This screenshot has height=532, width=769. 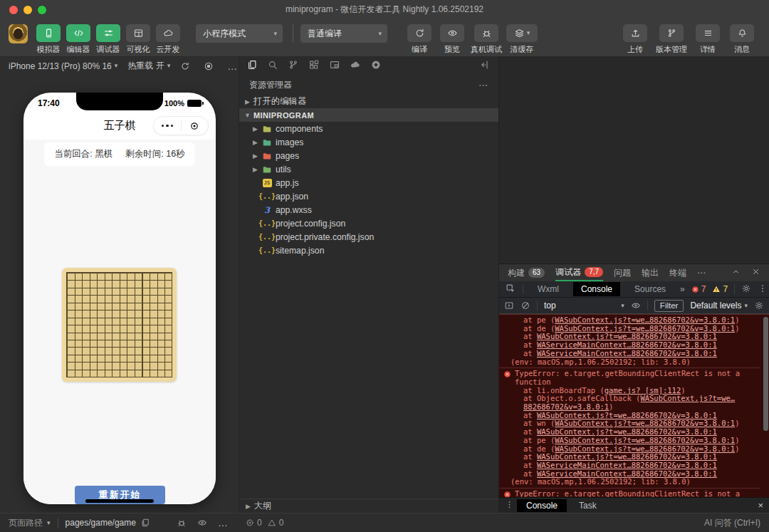 I want to click on compile-mode-dropdown: 普通编译 ▾, so click(x=344, y=33).